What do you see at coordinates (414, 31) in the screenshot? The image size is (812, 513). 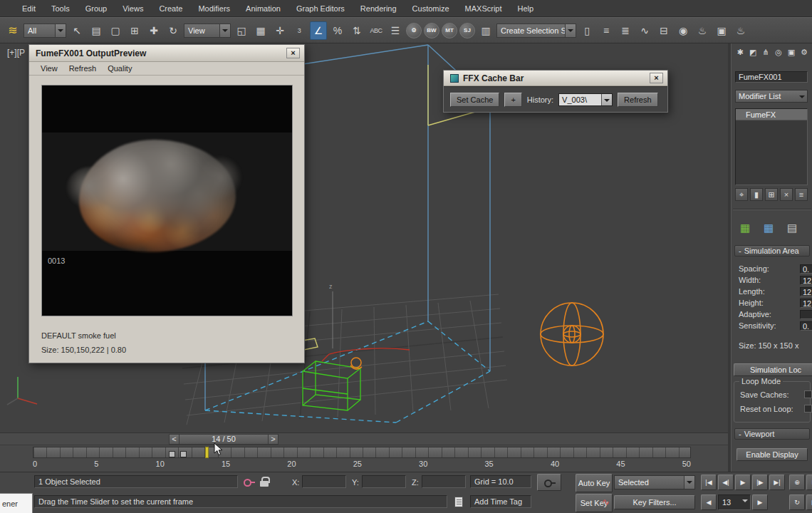 I see `round-gear-icon: ⚙` at bounding box center [414, 31].